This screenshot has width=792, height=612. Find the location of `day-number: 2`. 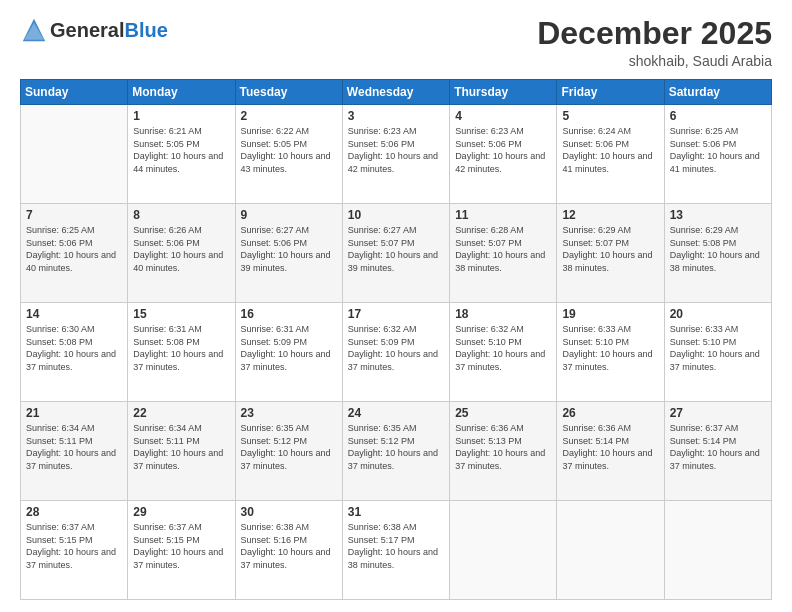

day-number: 2 is located at coordinates (289, 116).